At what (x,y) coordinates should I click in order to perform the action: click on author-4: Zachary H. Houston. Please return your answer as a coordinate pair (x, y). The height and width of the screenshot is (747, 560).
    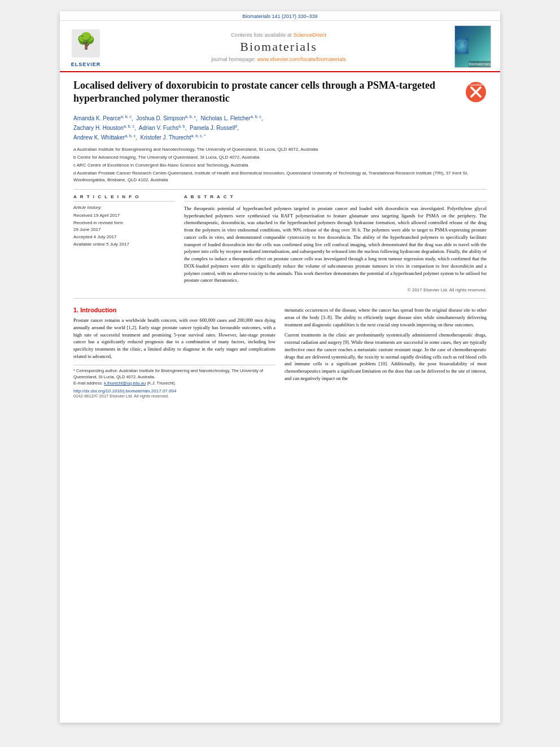
    Looking at the image, I should click on (98, 128).